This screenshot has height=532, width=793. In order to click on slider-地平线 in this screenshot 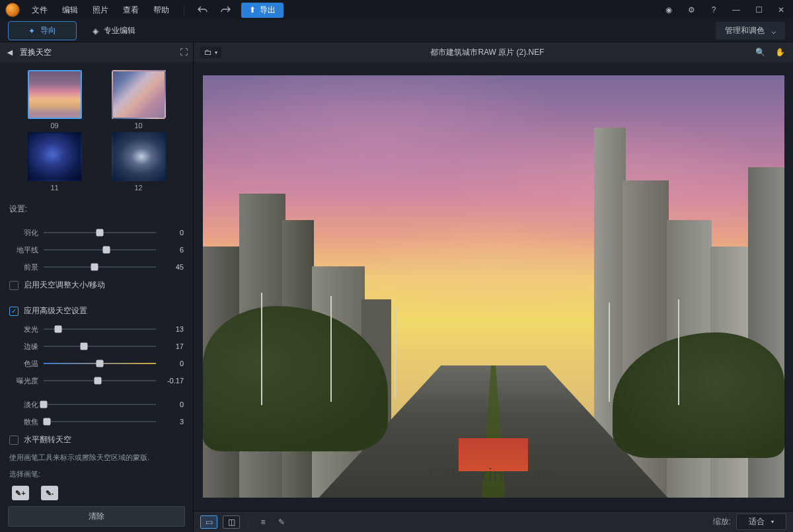, I will do `click(100, 250)`.